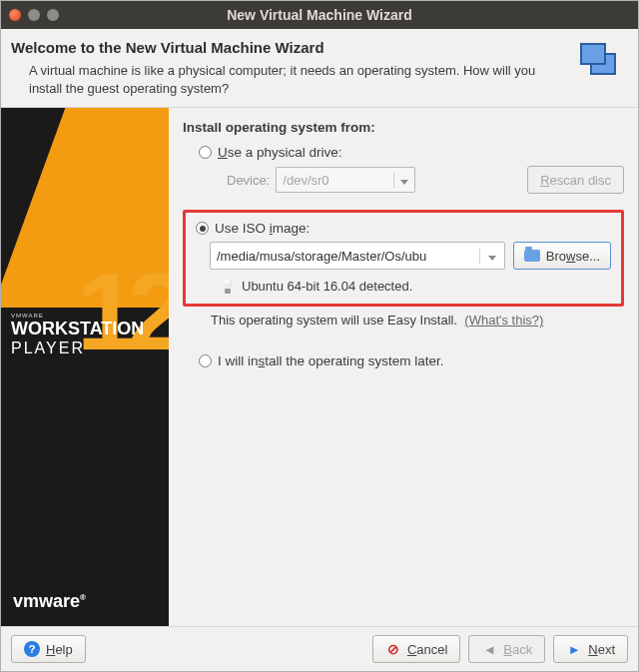  What do you see at coordinates (60, 649) in the screenshot?
I see `help-label: Help` at bounding box center [60, 649].